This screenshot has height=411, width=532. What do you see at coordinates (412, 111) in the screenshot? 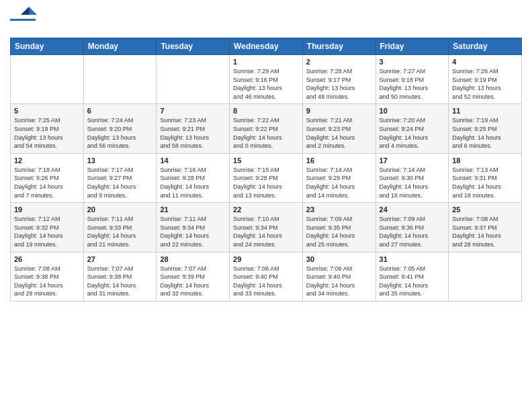
I see `day-number: 10` at bounding box center [412, 111].